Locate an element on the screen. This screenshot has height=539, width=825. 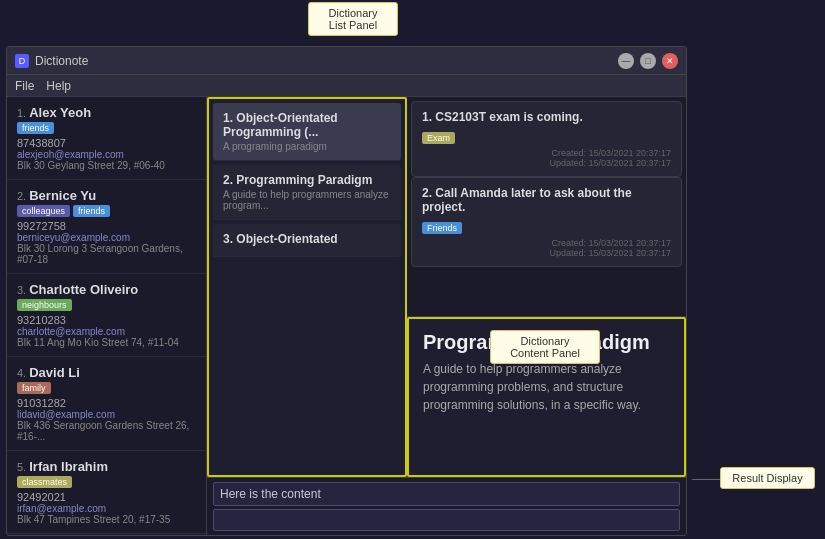
menubar: File Help is located at coordinates (346, 86).